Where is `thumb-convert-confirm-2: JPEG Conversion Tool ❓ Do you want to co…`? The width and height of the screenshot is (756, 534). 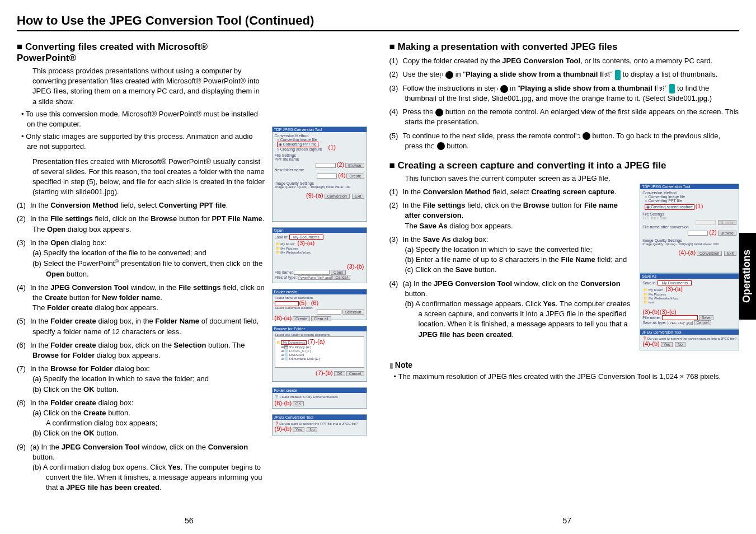
thumb-convert-confirm-2: JPEG Conversion Tool ❓ Do you want to co… is located at coordinates (689, 340).